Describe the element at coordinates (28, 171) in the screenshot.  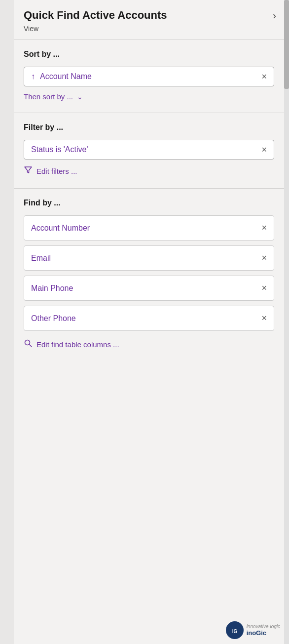
I see `funnel-icon` at that location.